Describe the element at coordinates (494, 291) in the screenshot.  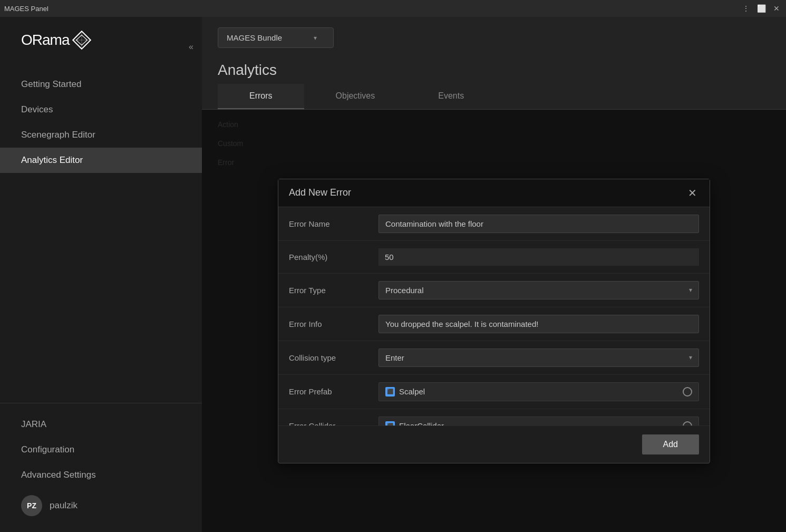
I see `error-type-row: Error Type Procedural ▾` at that location.